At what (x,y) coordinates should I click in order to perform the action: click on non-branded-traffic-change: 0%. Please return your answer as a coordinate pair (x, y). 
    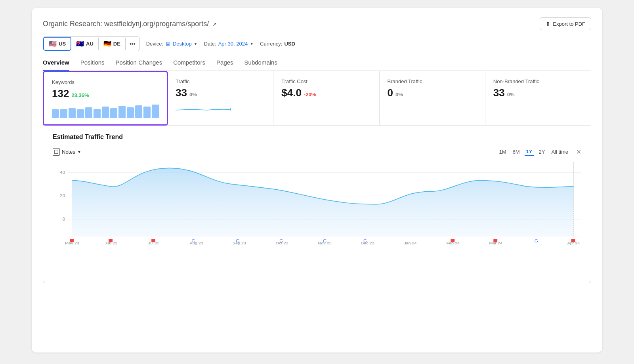
    Looking at the image, I should click on (511, 94).